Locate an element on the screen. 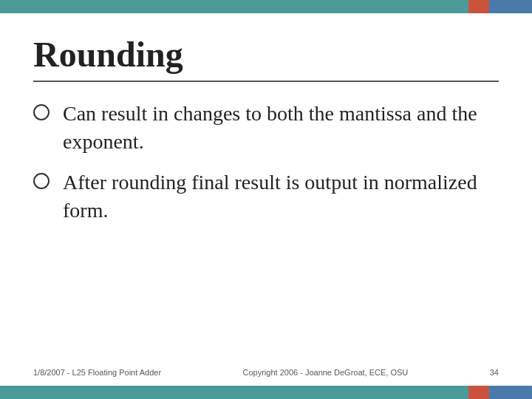  footer-center: Copyright 2006 - Joanne DeGroat, ECE, OS… is located at coordinates (326, 372).